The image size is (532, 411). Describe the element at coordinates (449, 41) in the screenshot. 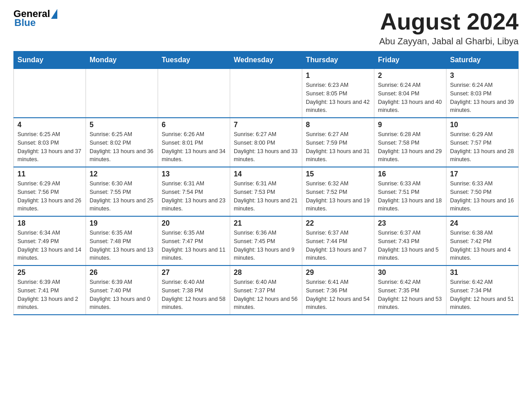

I see `location-title: Abu Zayyan, Jabal al Gharbi, Libya` at that location.